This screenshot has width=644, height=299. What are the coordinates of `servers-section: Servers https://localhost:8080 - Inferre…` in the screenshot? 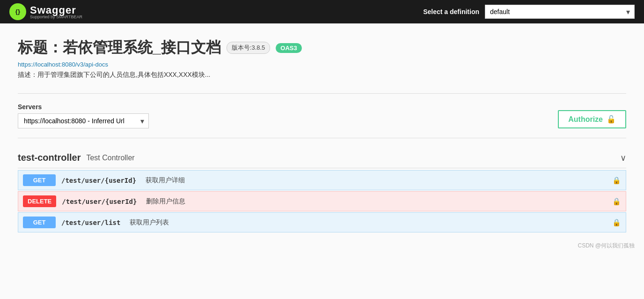 It's located at (322, 116).